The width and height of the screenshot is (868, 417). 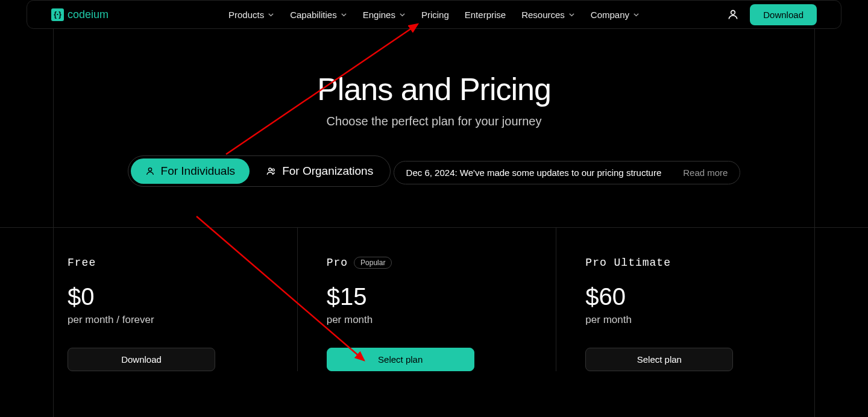 I want to click on brand-logo: {·} codeium, so click(x=80, y=14).